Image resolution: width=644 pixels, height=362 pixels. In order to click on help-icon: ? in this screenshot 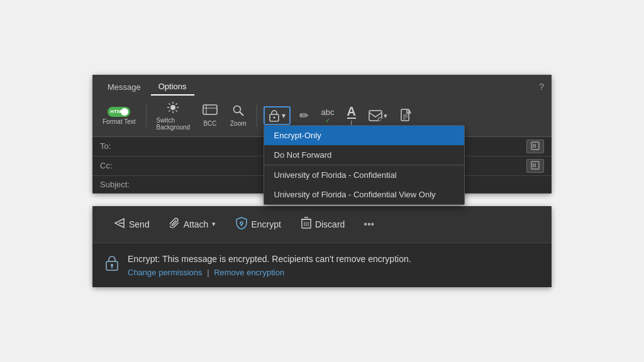, I will do `click(541, 87)`.